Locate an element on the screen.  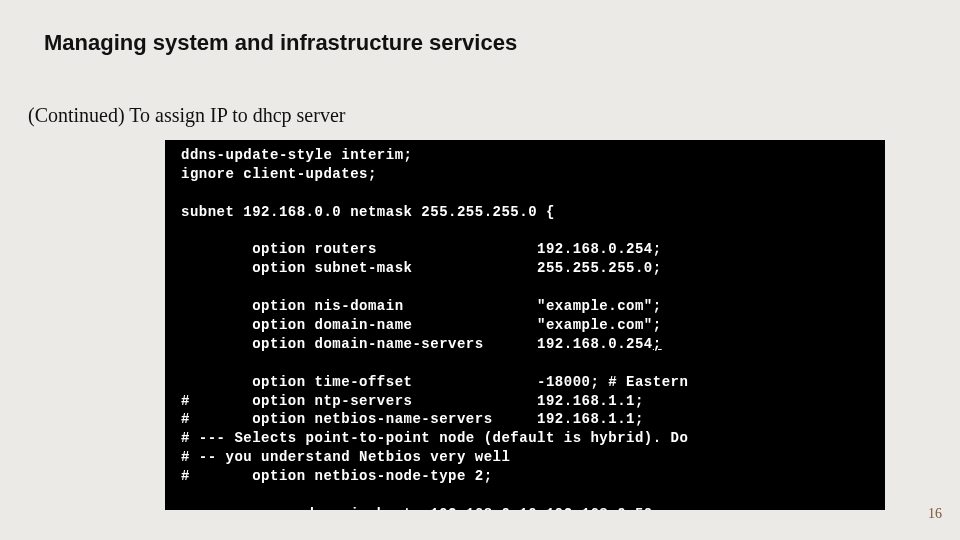
config-line: # --- Selects point-to-point node (defau… is located at coordinates (434, 438).